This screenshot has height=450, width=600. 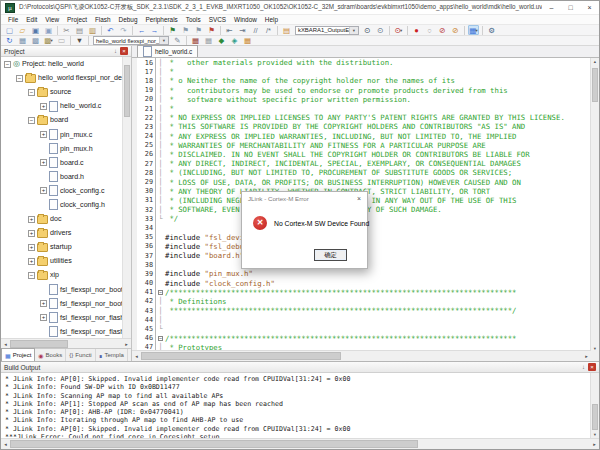 I want to click on find-text-combobox: kXBARA1_OutputEnc1Ph▾, so click(x=327, y=30).